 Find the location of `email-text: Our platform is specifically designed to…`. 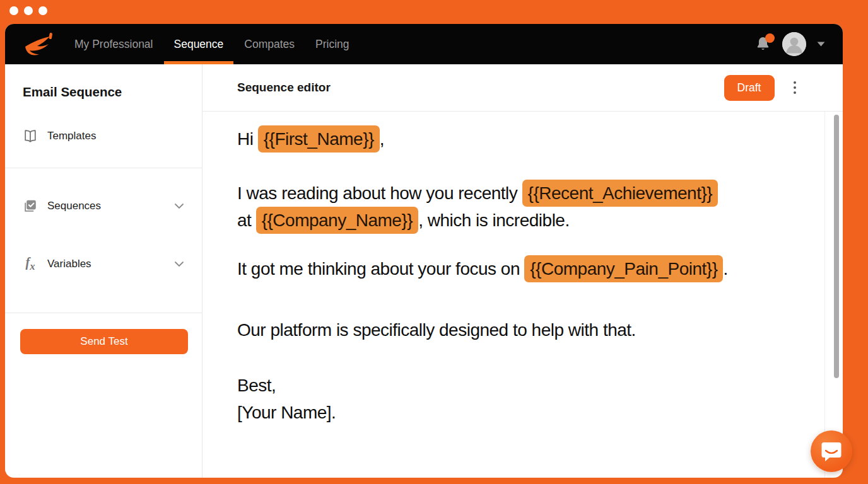

email-text: Our platform is specifically designed to… is located at coordinates (437, 330).